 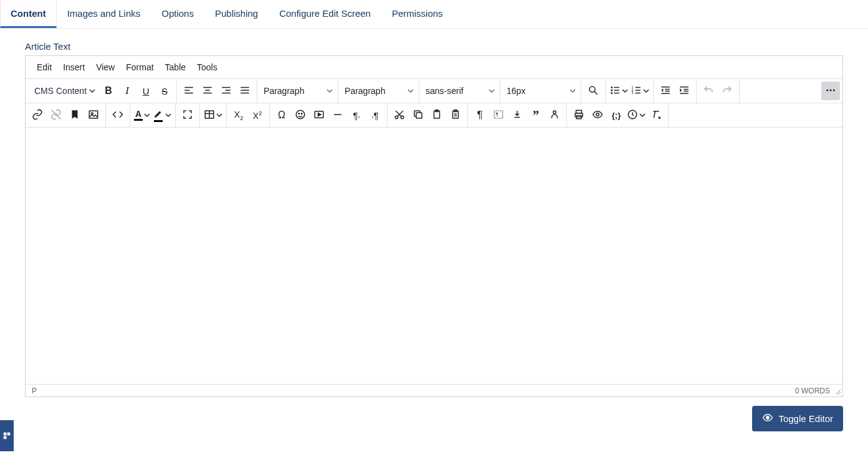 What do you see at coordinates (684, 91) in the screenshot?
I see `indent-button` at bounding box center [684, 91].